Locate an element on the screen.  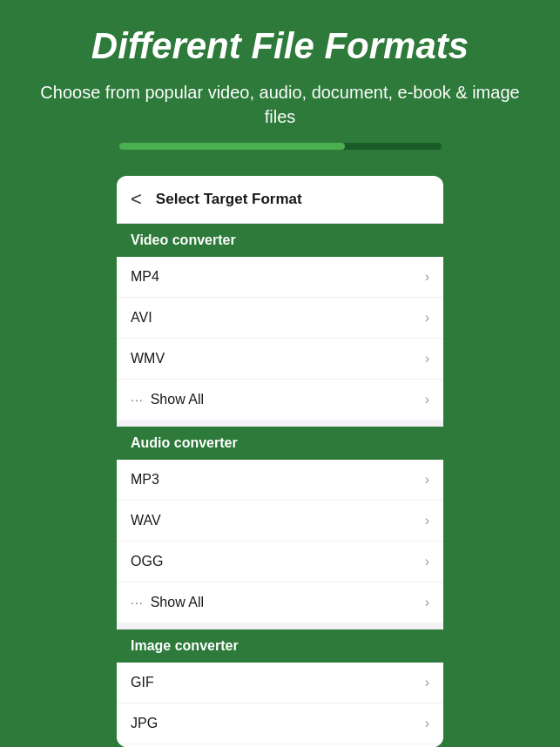
list-item: WMV › is located at coordinates (280, 359).